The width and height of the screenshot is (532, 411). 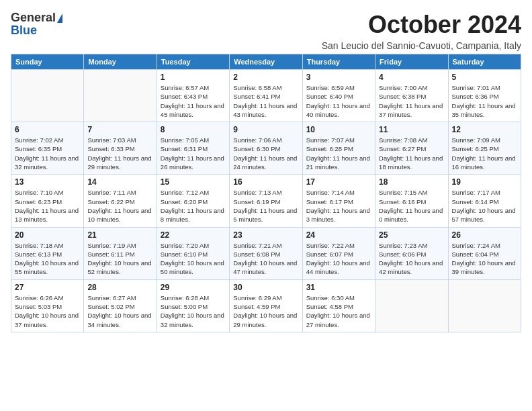 I want to click on day-number: 24, so click(x=339, y=235).